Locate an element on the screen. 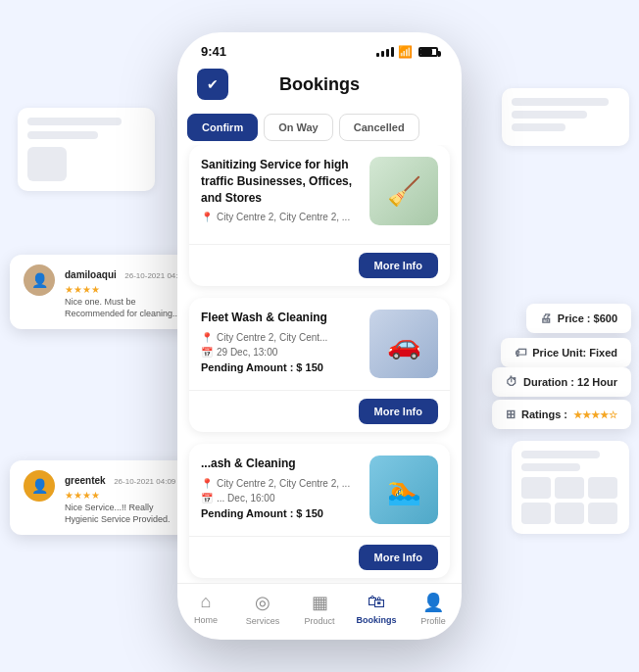 The width and height of the screenshot is (639, 672). tab-onway: On Way is located at coordinates (298, 127).